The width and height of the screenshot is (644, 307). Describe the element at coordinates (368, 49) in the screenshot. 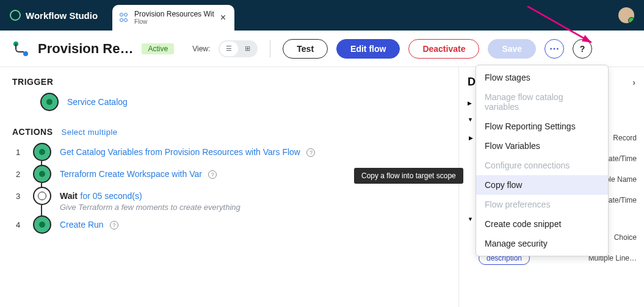

I see `edit-flow-button: Edit flow` at that location.